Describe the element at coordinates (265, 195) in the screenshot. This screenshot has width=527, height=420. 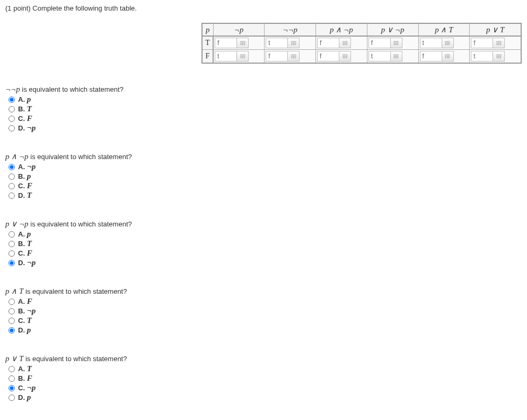
I see `option-row: D. T` at that location.